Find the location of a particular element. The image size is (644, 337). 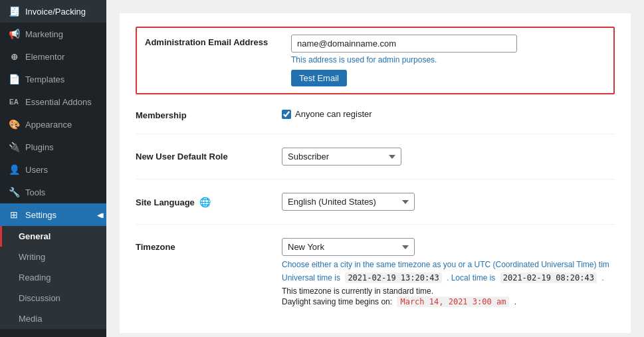

new-user-role-label: New User Default Role is located at coordinates (209, 154).